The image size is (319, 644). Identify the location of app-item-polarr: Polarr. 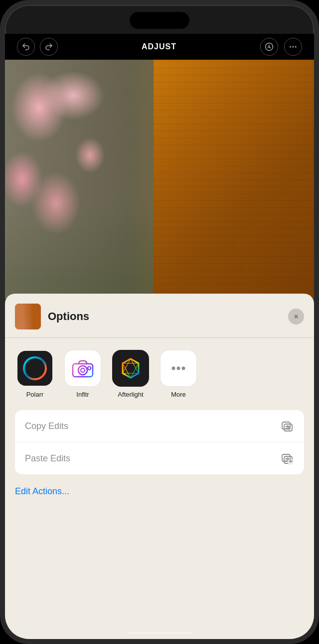
(35, 374).